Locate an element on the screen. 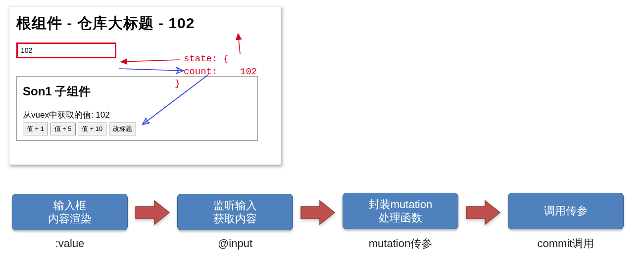 The height and width of the screenshot is (255, 644). count-label: count: is located at coordinates (200, 72).